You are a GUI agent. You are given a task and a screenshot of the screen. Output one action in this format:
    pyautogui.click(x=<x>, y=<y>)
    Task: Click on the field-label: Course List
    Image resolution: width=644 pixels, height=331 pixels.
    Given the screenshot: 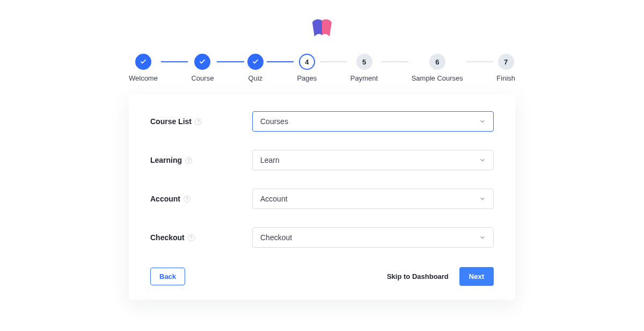 What is the action you would take?
    pyautogui.click(x=171, y=121)
    